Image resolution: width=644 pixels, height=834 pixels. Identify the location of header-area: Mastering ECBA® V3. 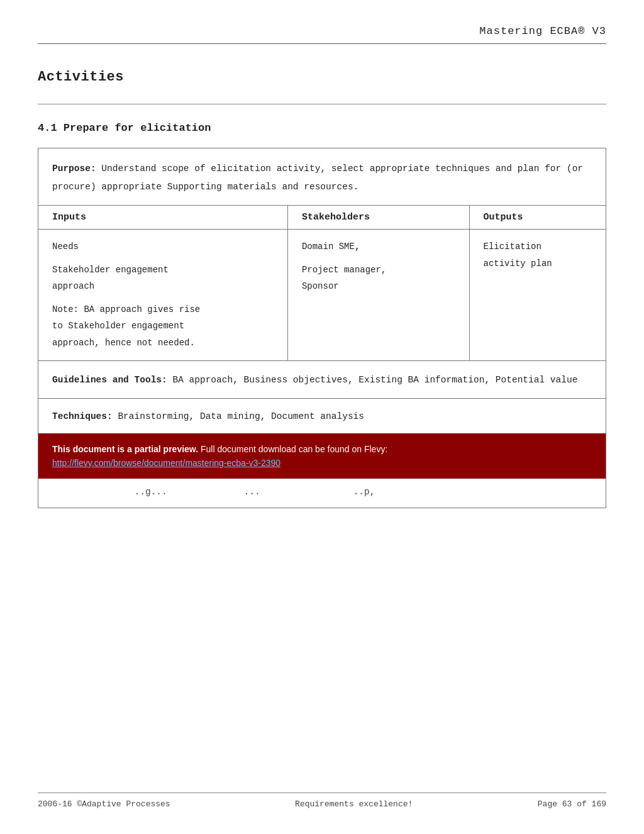
(322, 35).